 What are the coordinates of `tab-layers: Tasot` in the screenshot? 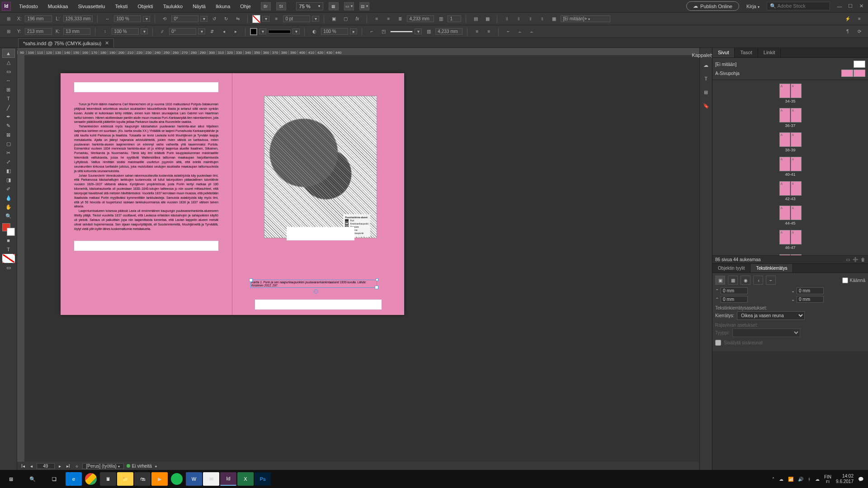 It's located at (746, 52).